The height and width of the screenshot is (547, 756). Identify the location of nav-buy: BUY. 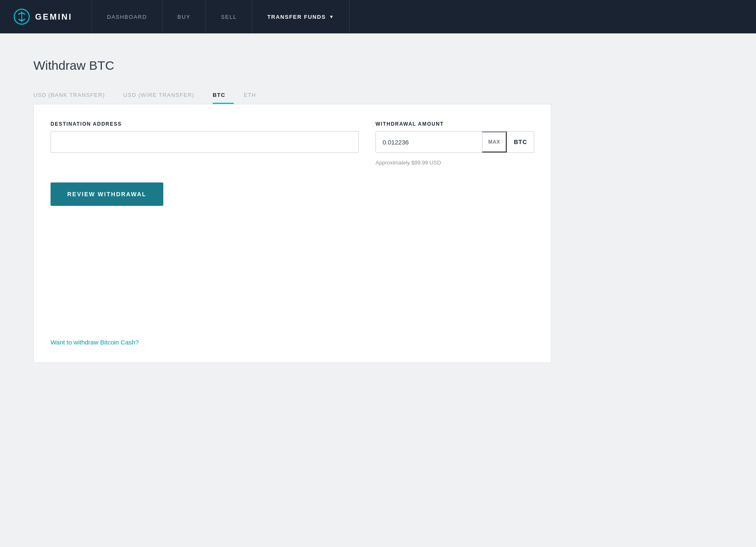
(184, 17).